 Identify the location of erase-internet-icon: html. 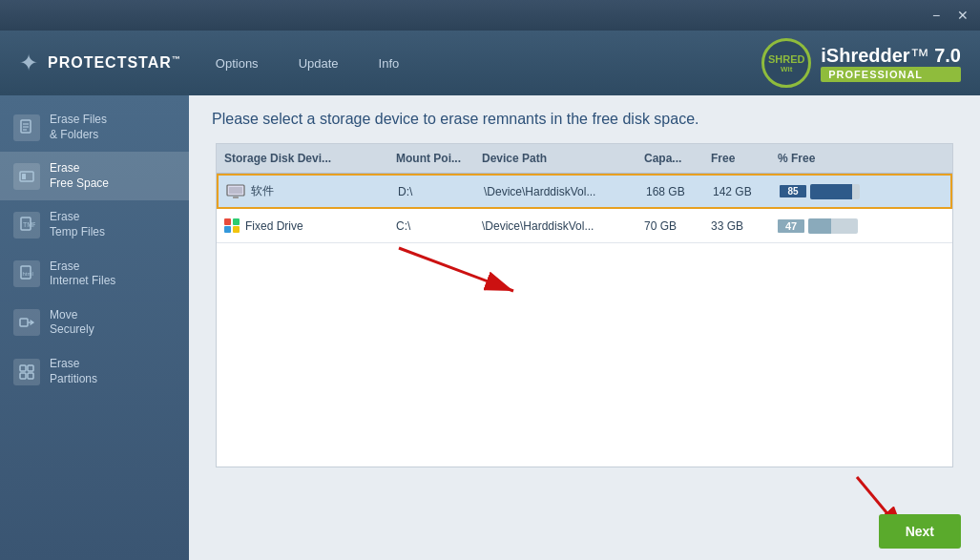
(27, 274).